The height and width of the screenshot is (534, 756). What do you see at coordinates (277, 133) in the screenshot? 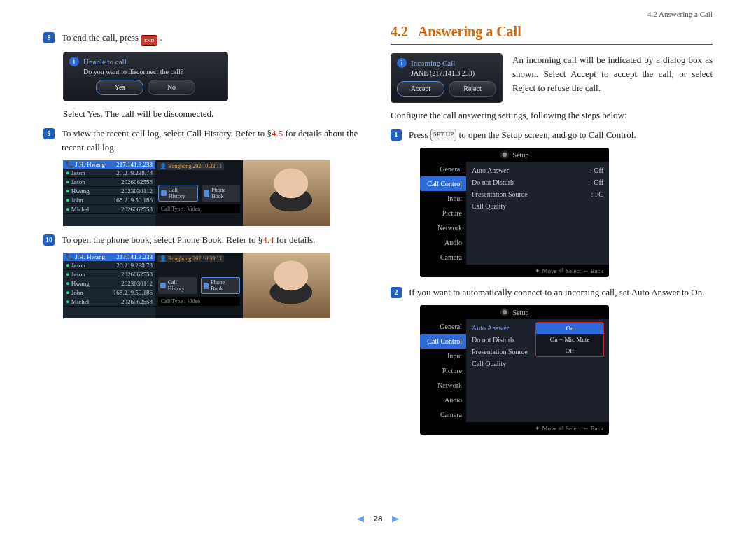
I see `xref-link: 4.5` at bounding box center [277, 133].